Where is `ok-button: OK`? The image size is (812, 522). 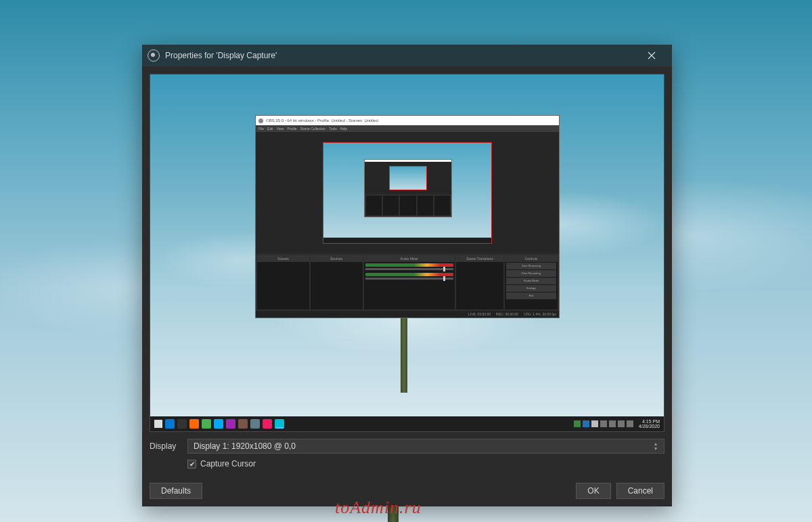 ok-button: OK is located at coordinates (593, 491).